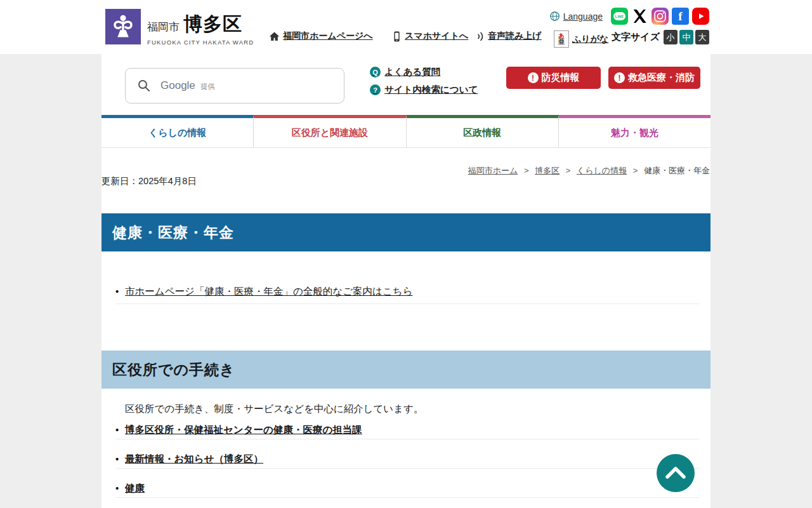 Image resolution: width=812 pixels, height=508 pixels. Describe the element at coordinates (412, 409) in the screenshot. I see `section-description: 区役所での手続き、制度・サービスなどを中心に紹介しています。` at that location.